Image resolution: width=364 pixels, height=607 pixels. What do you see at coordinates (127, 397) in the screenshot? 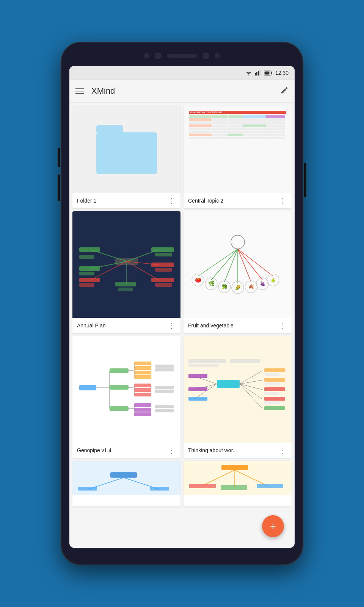
I see `grid-item-genopipe: Genopipe v1.4 ⋮` at bounding box center [127, 397].